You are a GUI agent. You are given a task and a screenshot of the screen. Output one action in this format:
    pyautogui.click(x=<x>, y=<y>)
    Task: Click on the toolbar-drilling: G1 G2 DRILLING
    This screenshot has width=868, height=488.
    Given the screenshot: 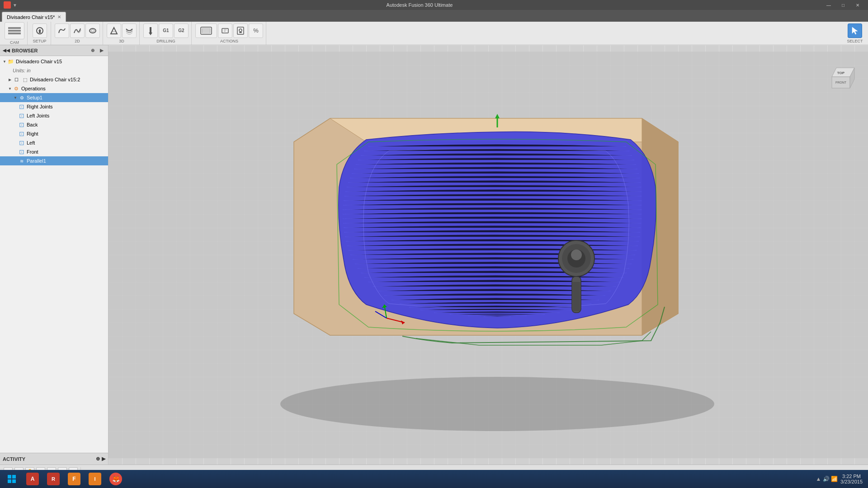 What is the action you would take?
    pyautogui.click(x=166, y=33)
    